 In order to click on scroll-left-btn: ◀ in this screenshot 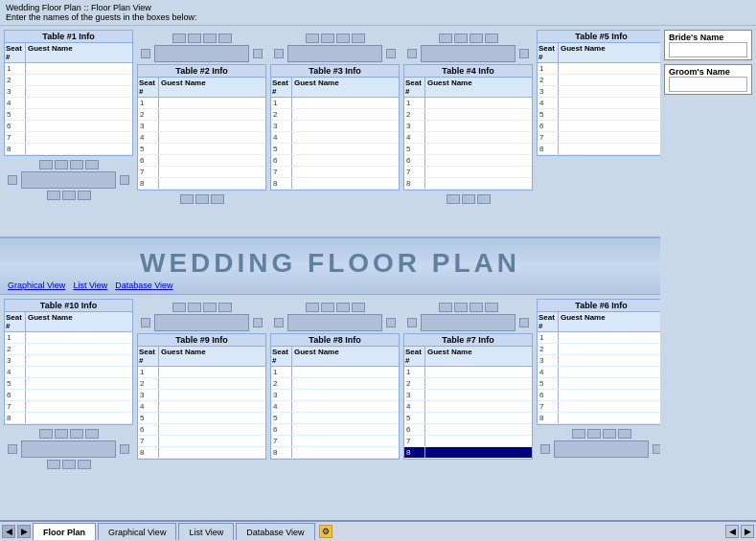, I will do `click(732, 531)`.